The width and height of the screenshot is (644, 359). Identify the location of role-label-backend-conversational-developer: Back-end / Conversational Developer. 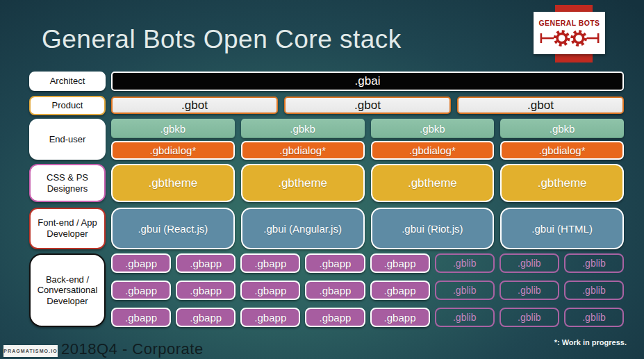
(67, 290).